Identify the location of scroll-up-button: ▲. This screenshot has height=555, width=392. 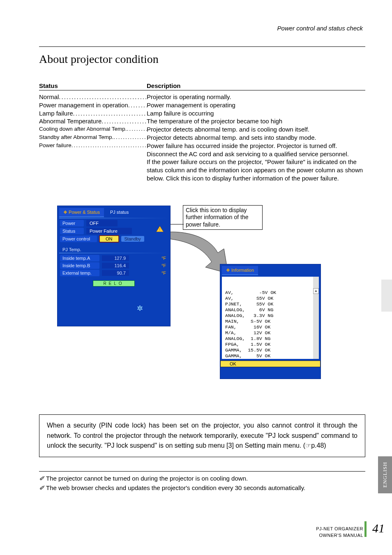
(316, 291).